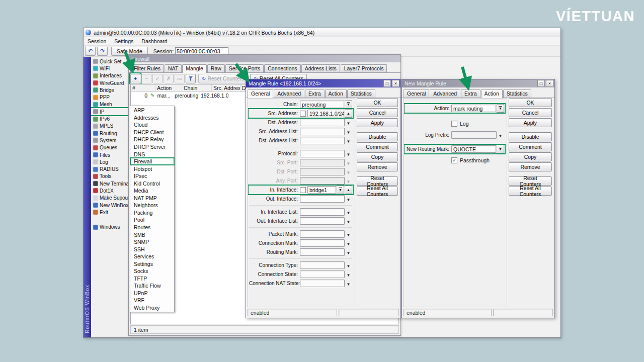 The width and height of the screenshot is (644, 362). I want to click on submenu-item: Addresses, so click(152, 118).